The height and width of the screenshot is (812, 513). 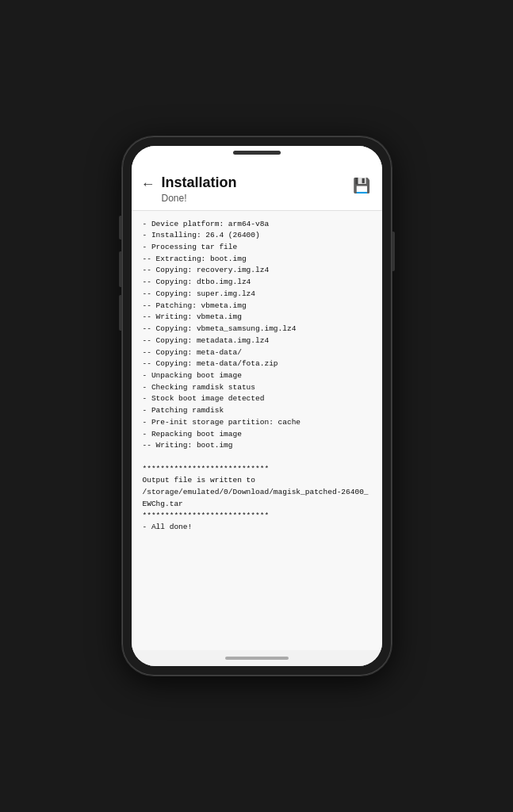 What do you see at coordinates (257, 157) in the screenshot?
I see `status-bar` at bounding box center [257, 157].